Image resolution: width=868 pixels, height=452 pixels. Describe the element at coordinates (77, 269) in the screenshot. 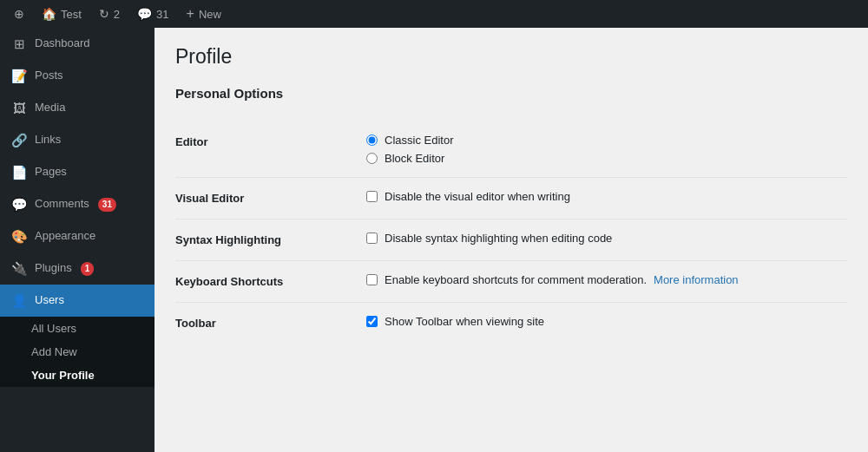

I see `sidebar-item-plugins: 🔌 Plugins 1` at that location.